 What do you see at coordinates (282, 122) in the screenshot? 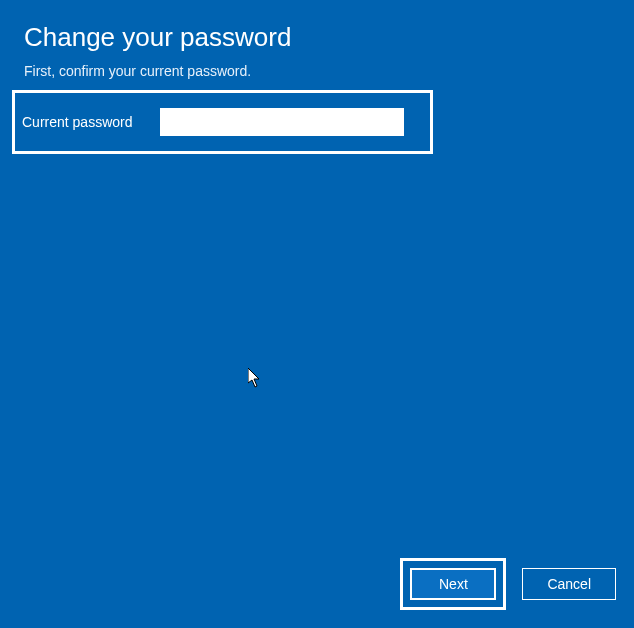
I see `current-password-input` at bounding box center [282, 122].